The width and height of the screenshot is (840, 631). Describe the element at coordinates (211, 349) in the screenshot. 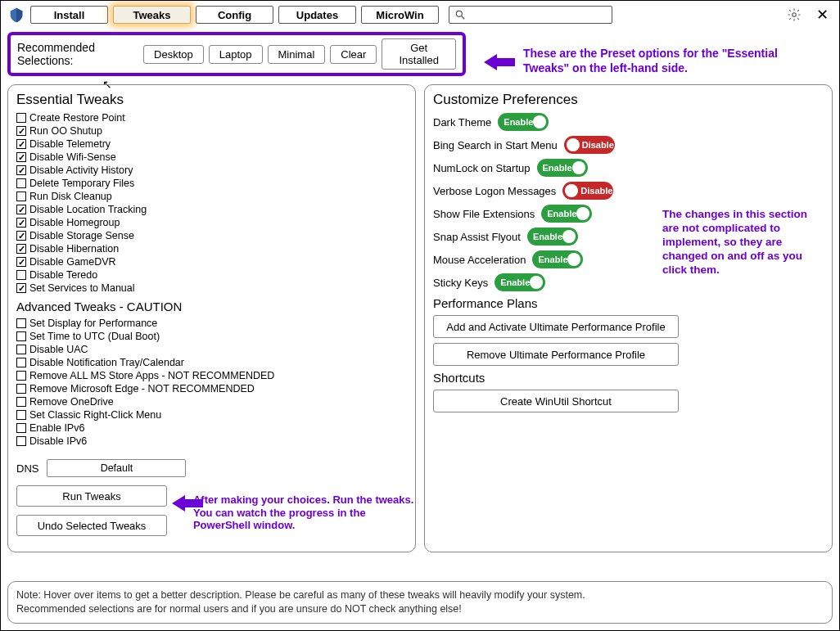

I see `tweak-item: Disable UAC` at that location.